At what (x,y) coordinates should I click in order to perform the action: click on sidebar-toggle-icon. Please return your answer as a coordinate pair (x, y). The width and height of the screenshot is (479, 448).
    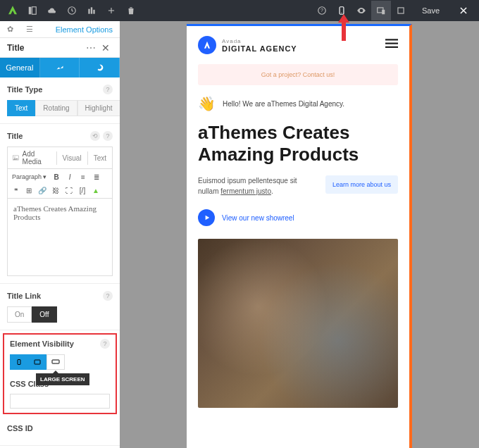
    Looking at the image, I should click on (32, 11).